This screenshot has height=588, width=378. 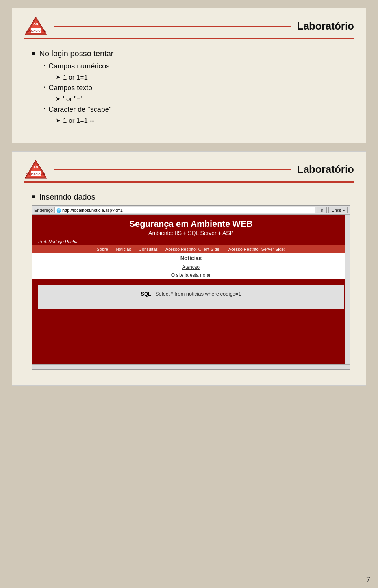 I want to click on address-bar: 🌐 http://localhost/noticia.asp?id=1, so click(x=185, y=210).